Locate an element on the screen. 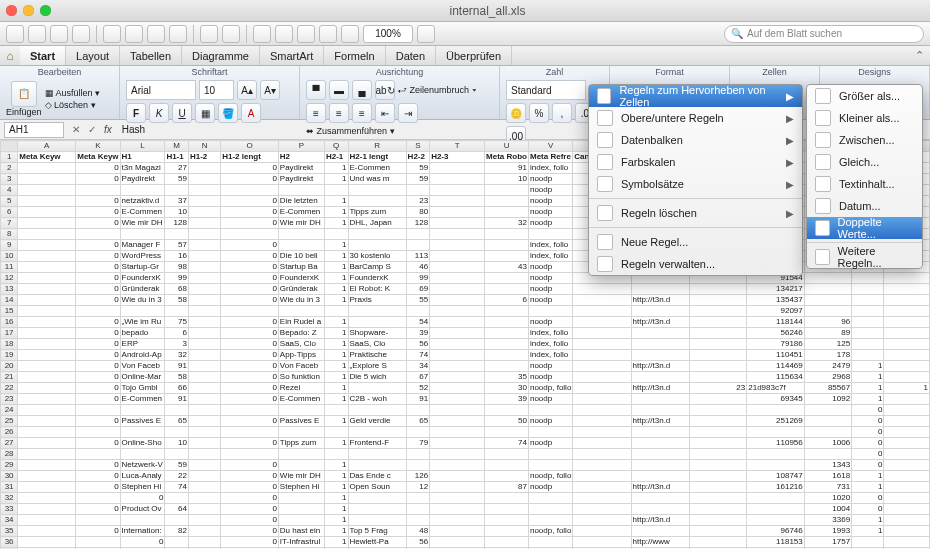  orientation-button: ab↻ is located at coordinates (385, 90).